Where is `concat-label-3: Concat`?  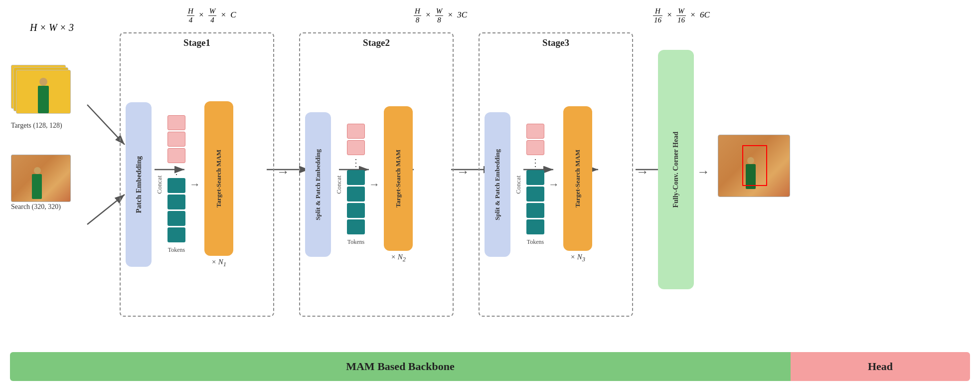
concat-label-3: Concat is located at coordinates (518, 185).